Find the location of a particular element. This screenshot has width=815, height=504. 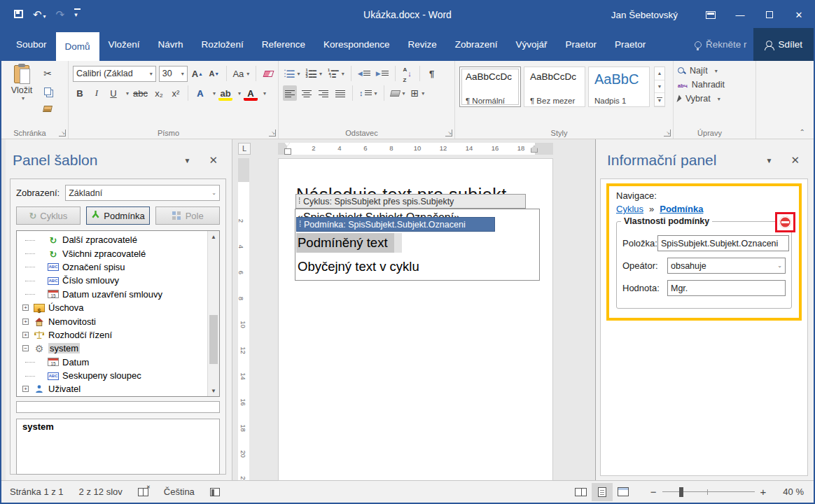

ribbon-tab: Reference is located at coordinates (284, 45).